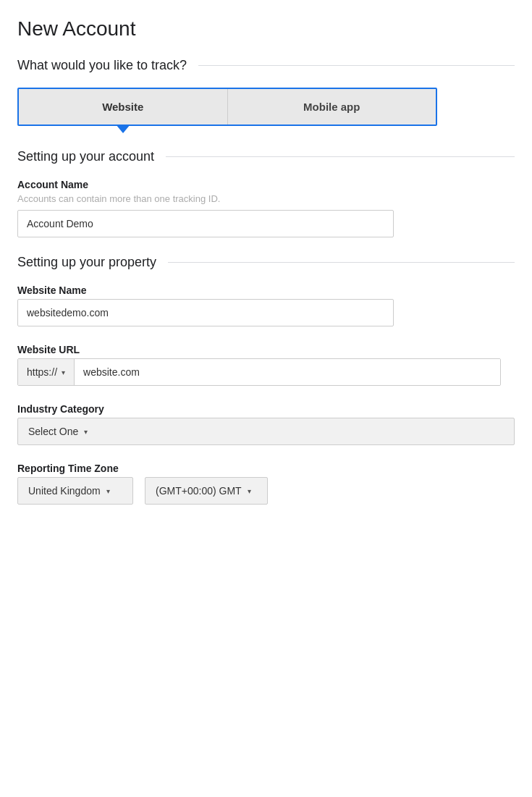  What do you see at coordinates (54, 431) in the screenshot?
I see `industry-category-value: Select One` at bounding box center [54, 431].